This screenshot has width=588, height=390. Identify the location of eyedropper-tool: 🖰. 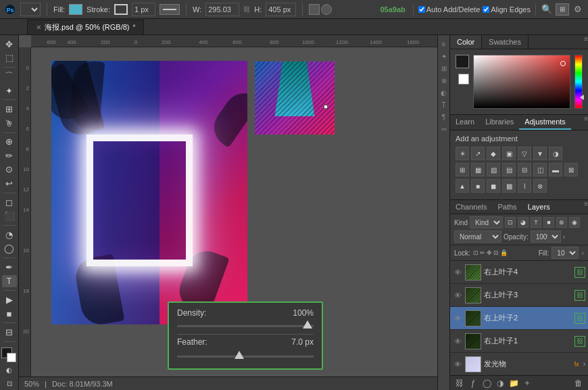
(9, 123).